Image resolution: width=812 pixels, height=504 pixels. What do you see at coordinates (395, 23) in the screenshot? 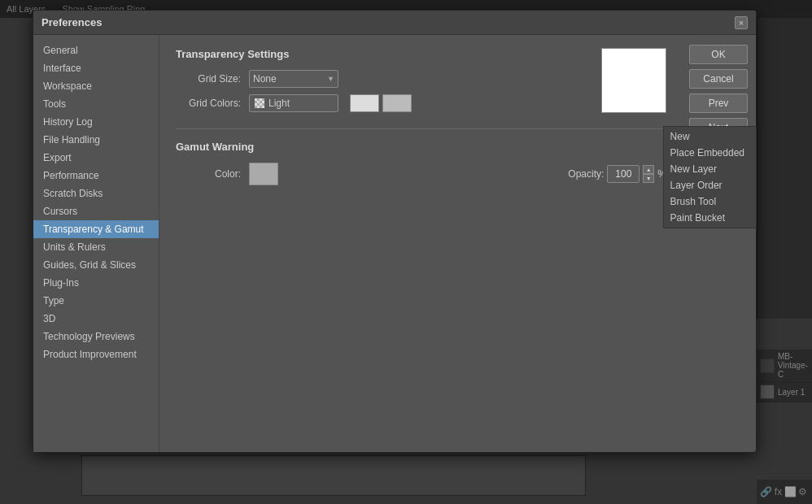
I see `dialog-titlebar: Preferences ×` at bounding box center [395, 23].